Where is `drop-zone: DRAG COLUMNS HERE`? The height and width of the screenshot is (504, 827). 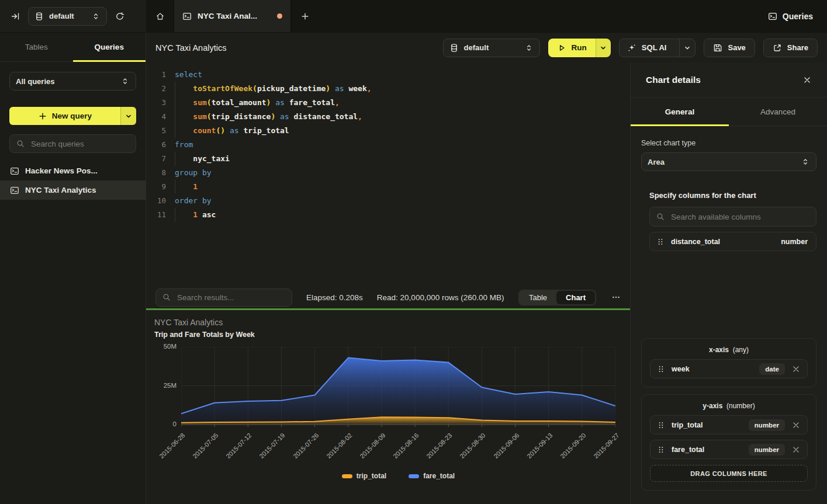 drop-zone: DRAG COLUMNS HERE is located at coordinates (729, 473).